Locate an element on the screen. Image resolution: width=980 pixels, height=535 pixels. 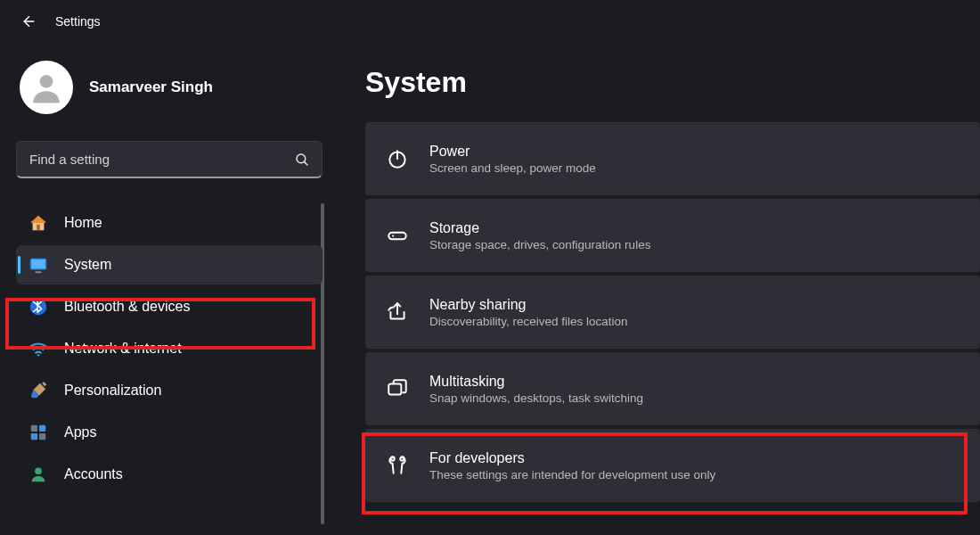
card-storage: Storage Storage space, drives, configura… is located at coordinates (673, 235).